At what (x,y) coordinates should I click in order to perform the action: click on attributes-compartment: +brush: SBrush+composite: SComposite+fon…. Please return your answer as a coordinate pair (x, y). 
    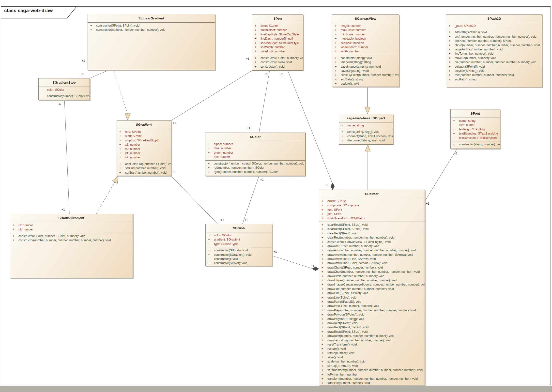
    Looking at the image, I should click on (372, 210).